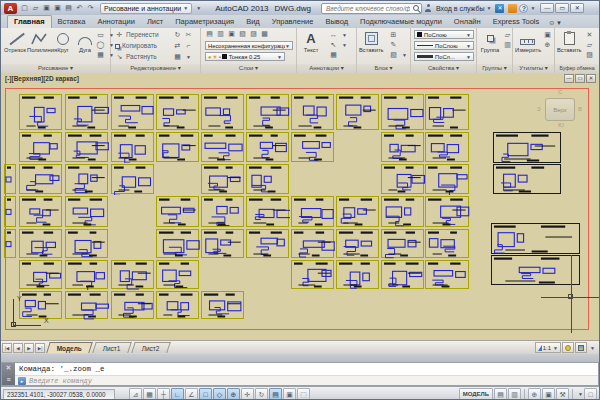 This screenshot has height=400, width=600. I want to click on toggle-dynamic-input: ↻, so click(262, 394).